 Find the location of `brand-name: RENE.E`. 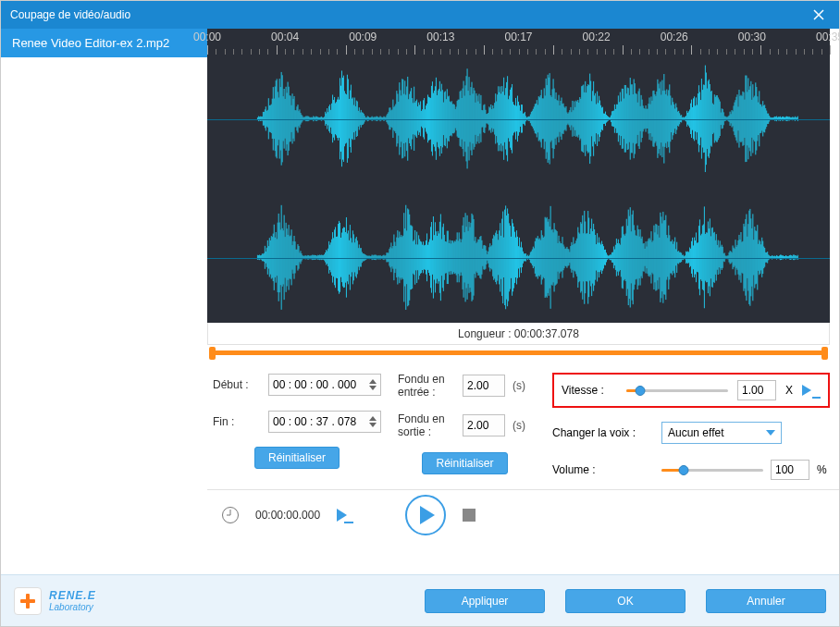

brand-name: RENE.E is located at coordinates (72, 596).